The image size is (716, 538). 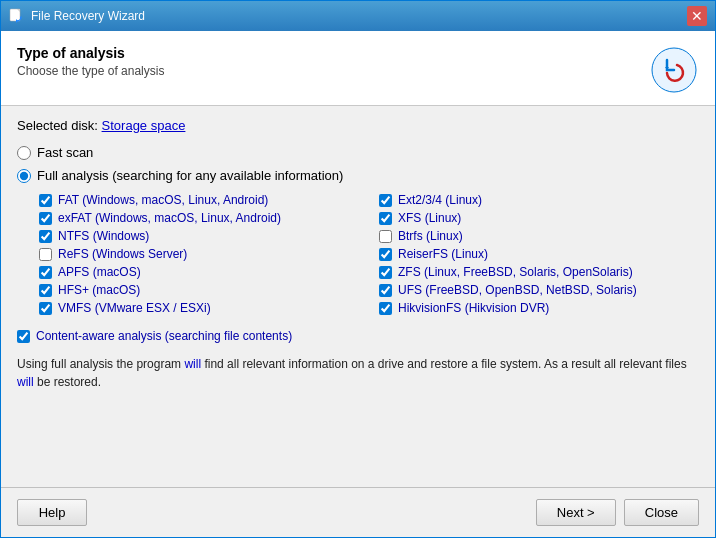 I want to click on info-highlight2: will, so click(x=26, y=382).